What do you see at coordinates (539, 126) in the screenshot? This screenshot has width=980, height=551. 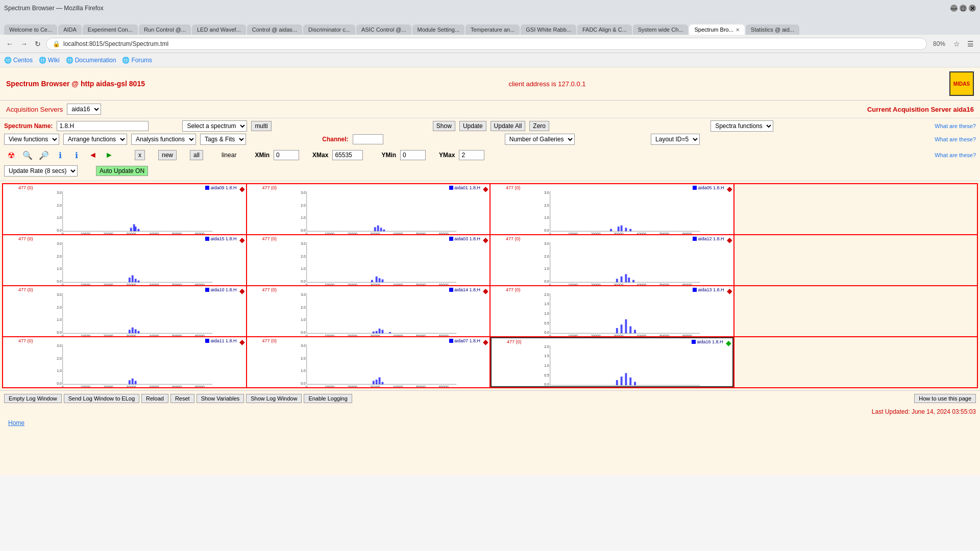 I see `zero-button: Zero` at bounding box center [539, 126].